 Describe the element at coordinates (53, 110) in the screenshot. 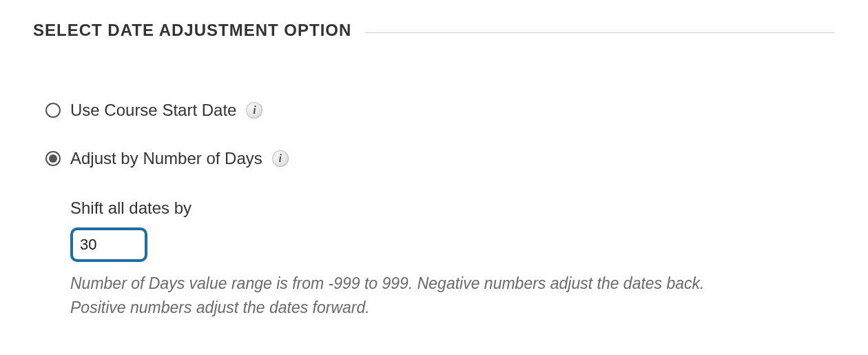

I see `radio-use-course-start-date` at that location.